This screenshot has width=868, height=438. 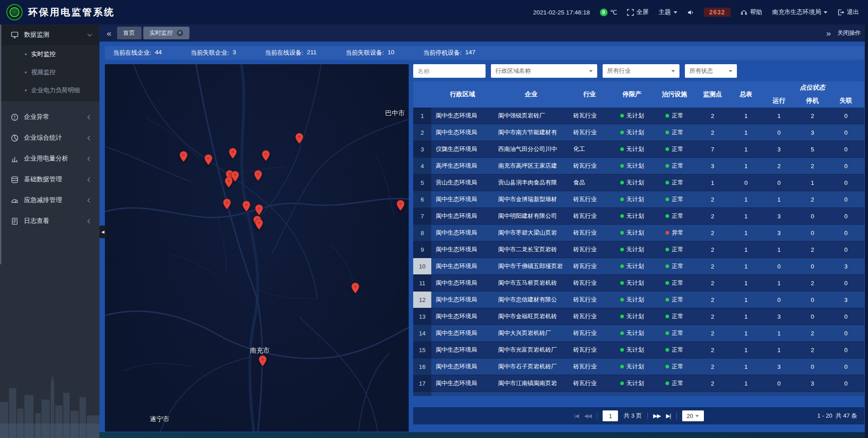 I want to click on sidebar-item-0: 数据监测, so click(x=50, y=35).